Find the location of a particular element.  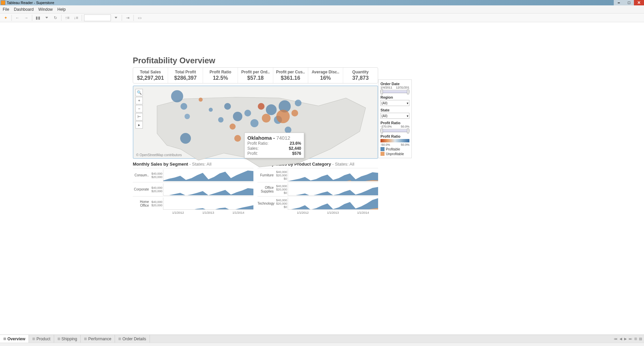

logo-icon: ✦ is located at coordinates (6, 18).